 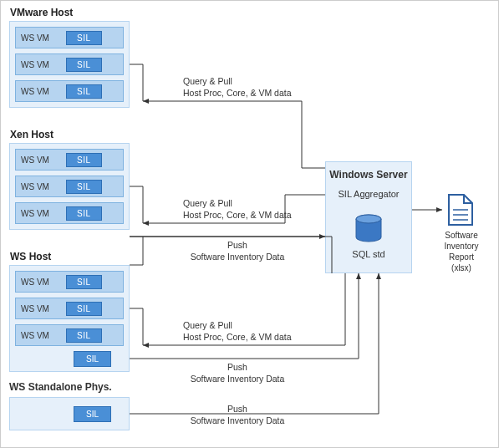 What do you see at coordinates (237, 251) in the screenshot?
I see `flow-push-1: Push Software Inventory Data` at bounding box center [237, 251].